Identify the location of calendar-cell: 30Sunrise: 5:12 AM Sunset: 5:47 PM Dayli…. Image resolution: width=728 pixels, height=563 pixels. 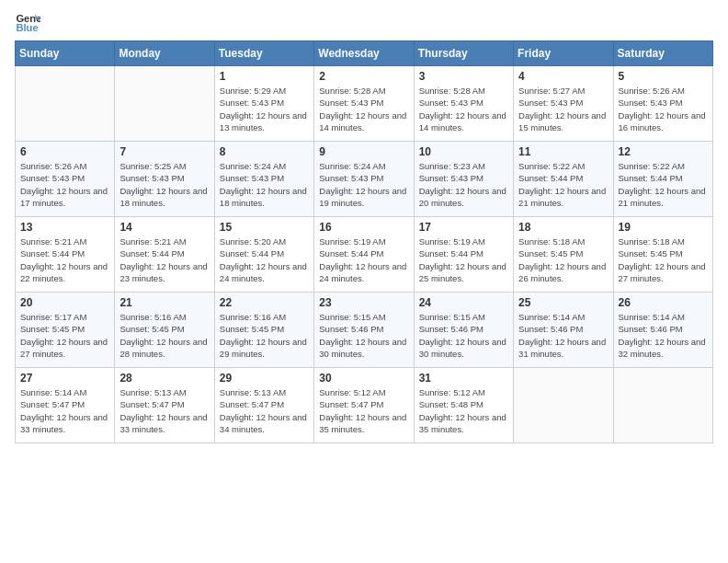
(364, 406).